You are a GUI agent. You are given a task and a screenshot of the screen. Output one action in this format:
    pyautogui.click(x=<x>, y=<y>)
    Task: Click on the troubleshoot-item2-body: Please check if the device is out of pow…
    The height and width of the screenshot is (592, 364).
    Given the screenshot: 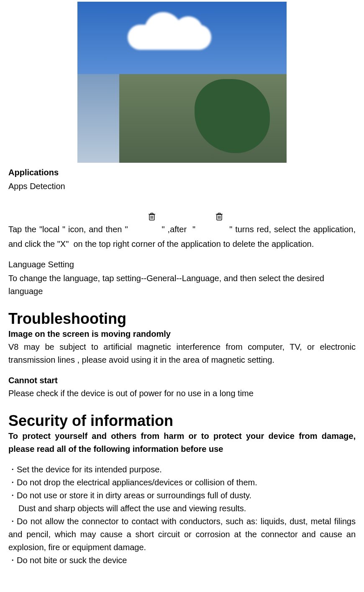 What is the action you would take?
    pyautogui.click(x=182, y=393)
    